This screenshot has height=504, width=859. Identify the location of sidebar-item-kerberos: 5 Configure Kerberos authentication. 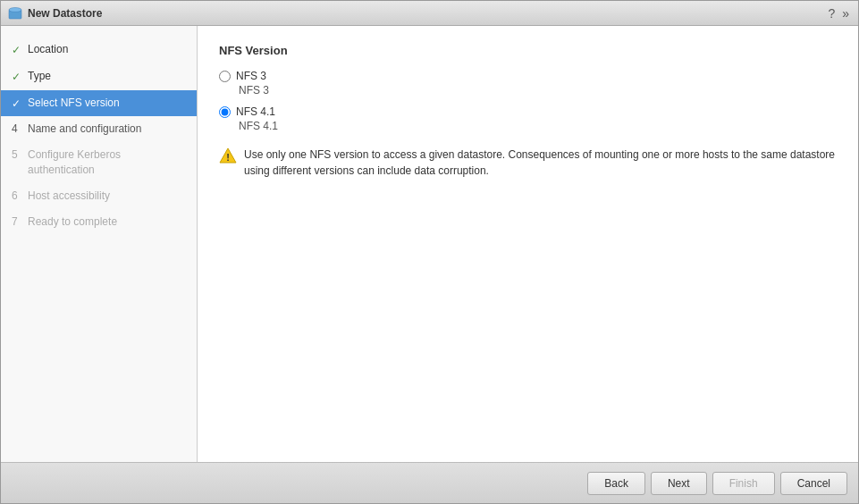
(98, 163).